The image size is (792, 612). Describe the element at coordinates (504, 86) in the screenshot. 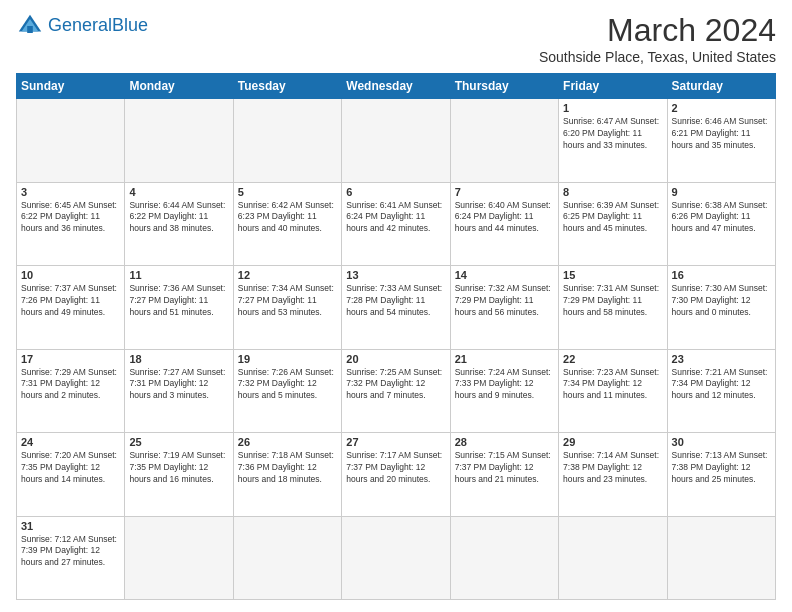

I see `col-thursday: Thursday` at that location.